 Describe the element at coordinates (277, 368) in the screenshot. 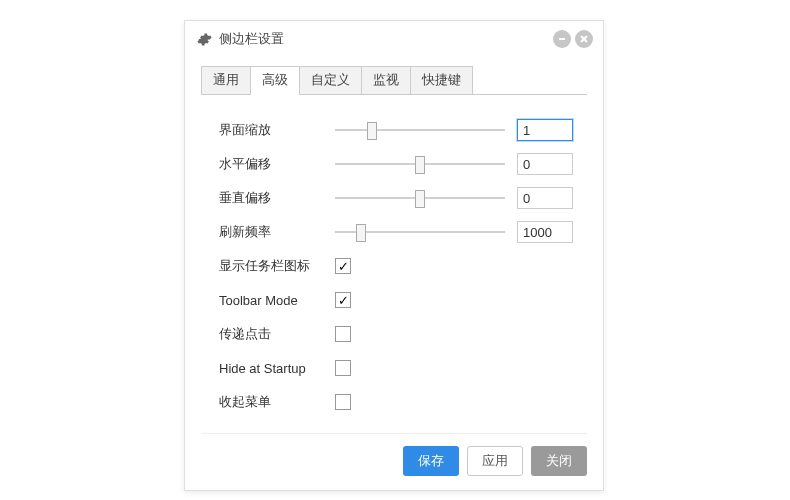

I see `label-hide-startup: Hide at Startup` at that location.